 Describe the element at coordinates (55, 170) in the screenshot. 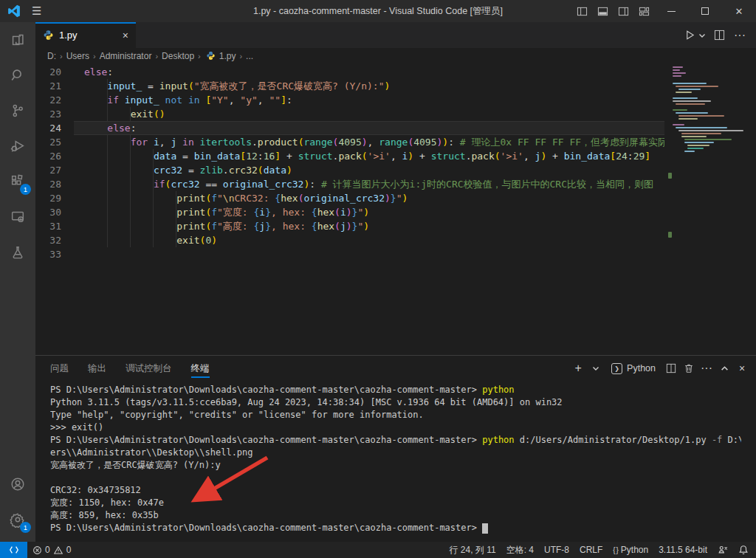

I see `line-number: 27` at that location.